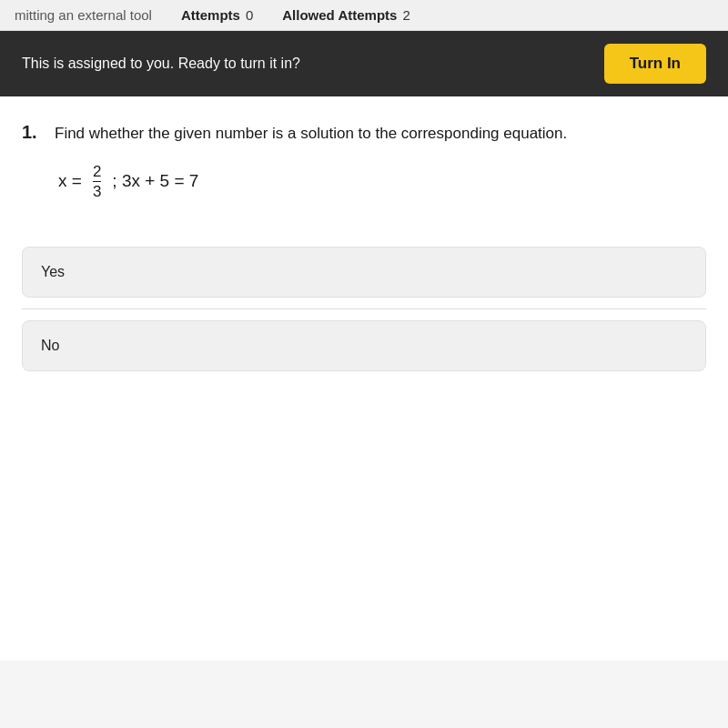 The image size is (728, 728). What do you see at coordinates (84, 15) in the screenshot?
I see `submitting-label: mitting an external tool` at bounding box center [84, 15].